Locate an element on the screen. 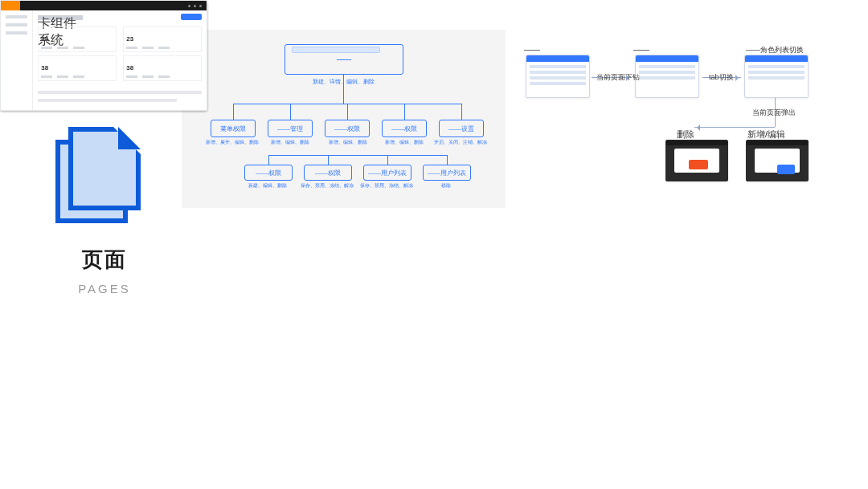 This screenshot has height=489, width=868. pages-icon is located at coordinates (104, 169).